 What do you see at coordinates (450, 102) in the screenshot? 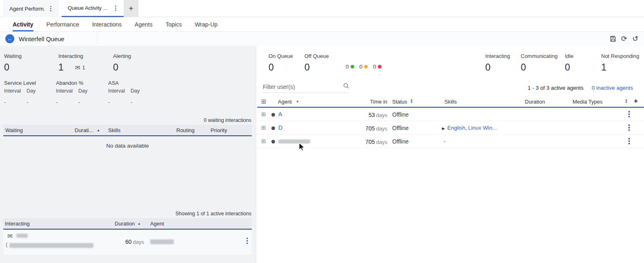
I see `agent-table-header: ⊞ Agent ▼ Time in Status ▲ ▼ Skills Dura…` at bounding box center [450, 102].